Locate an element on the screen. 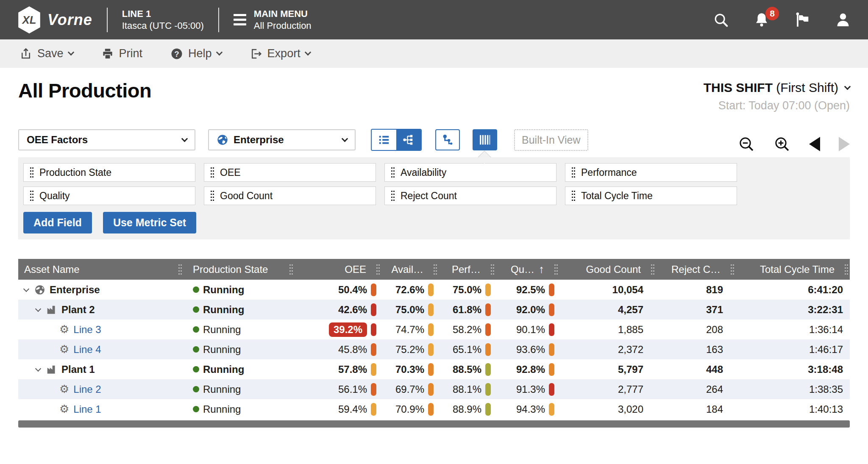 This screenshot has width=868, height=464. table-row-plant-2: Plant 2 Running 42.6% 75.0% 61.8% 92.0% … is located at coordinates (434, 309).